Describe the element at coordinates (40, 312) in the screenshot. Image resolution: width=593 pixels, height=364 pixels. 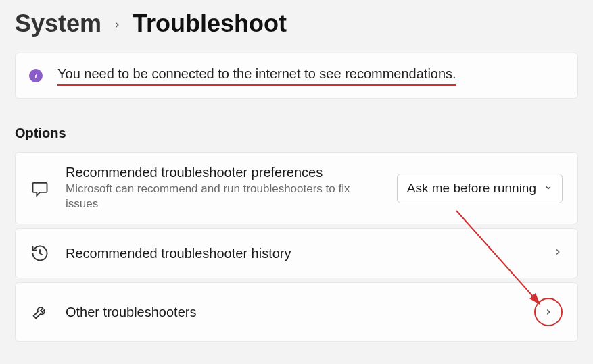
I see `wrench-icon` at that location.